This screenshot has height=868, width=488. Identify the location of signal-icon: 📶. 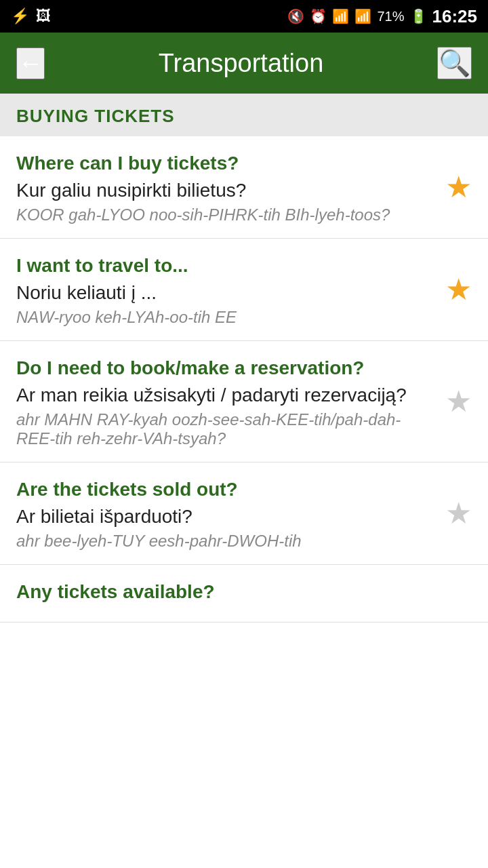
(363, 16).